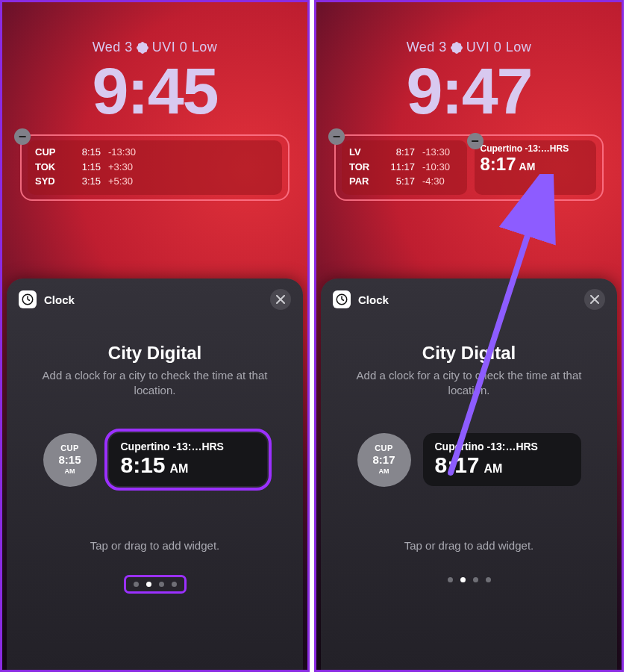 Image resolution: width=629 pixels, height=672 pixels. I want to click on city-code: PAR, so click(363, 181).